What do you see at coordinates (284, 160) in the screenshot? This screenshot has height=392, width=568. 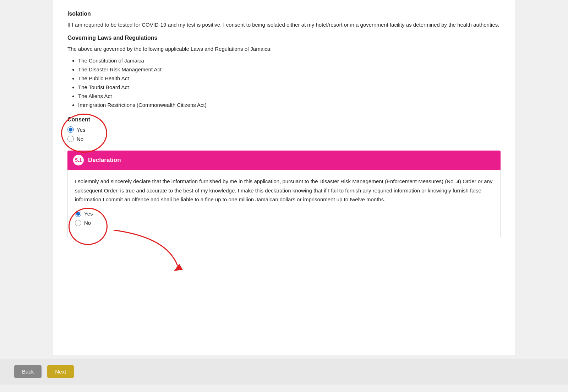 I see `declaration-header: 5.1 Declaration` at bounding box center [284, 160].